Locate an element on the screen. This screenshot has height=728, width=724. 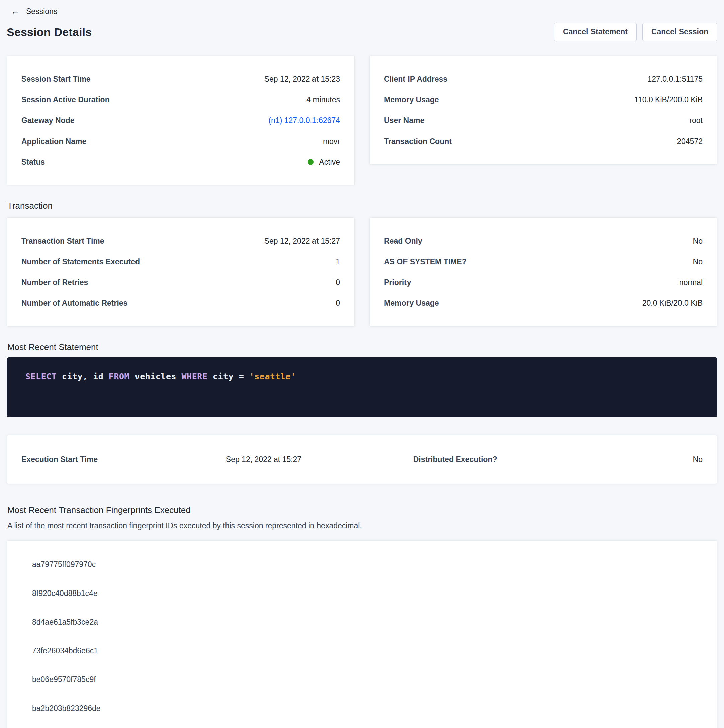
client-info-card: Client IP Address 127.0.0.1:51175 Memory… is located at coordinates (543, 110).